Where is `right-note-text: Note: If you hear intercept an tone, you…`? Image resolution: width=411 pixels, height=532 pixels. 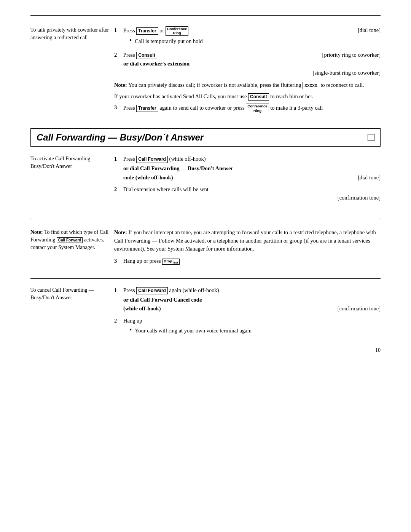
right-note-text: Note: If you hear intercept an tone, you… is located at coordinates (247, 241).